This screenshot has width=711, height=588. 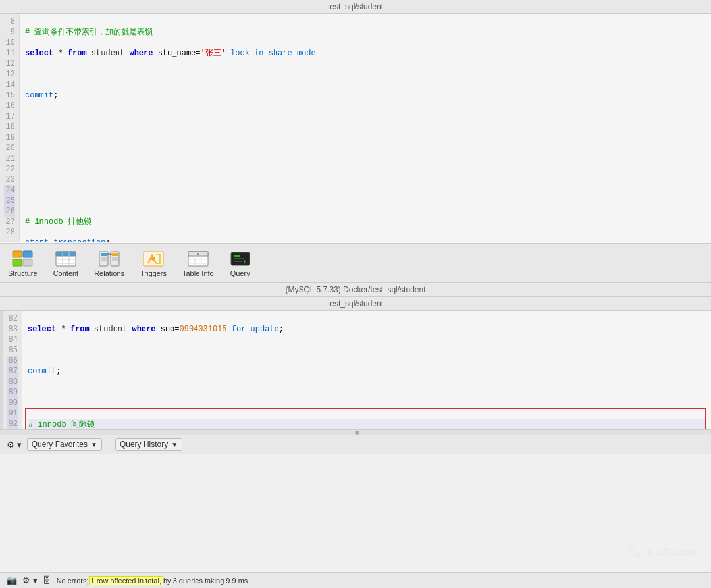 What do you see at coordinates (109, 259) in the screenshot?
I see `relations-icon` at bounding box center [109, 259].